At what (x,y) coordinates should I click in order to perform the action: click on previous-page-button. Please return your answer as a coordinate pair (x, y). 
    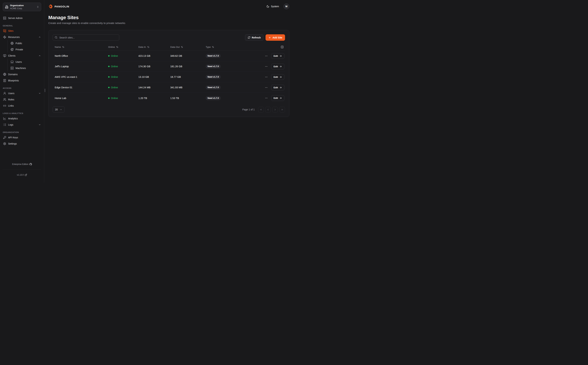
    Looking at the image, I should click on (268, 110).